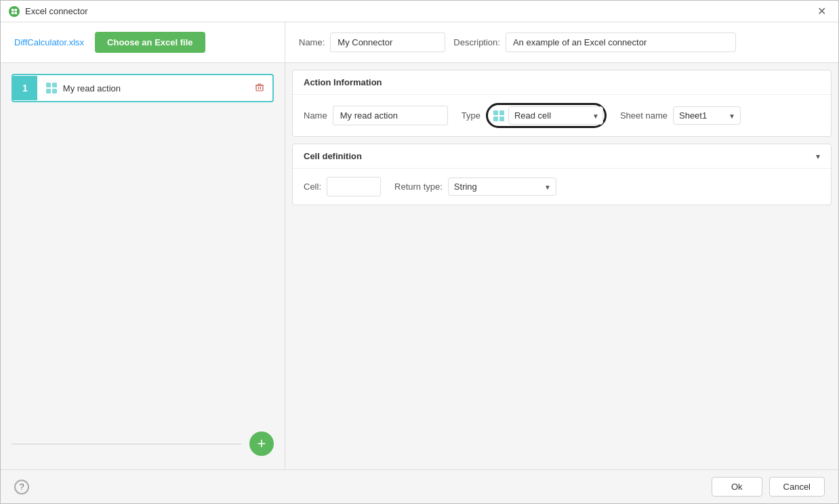 The height and width of the screenshot is (504, 839). I want to click on type-select: Read cell Write cell Read range, so click(556, 115).